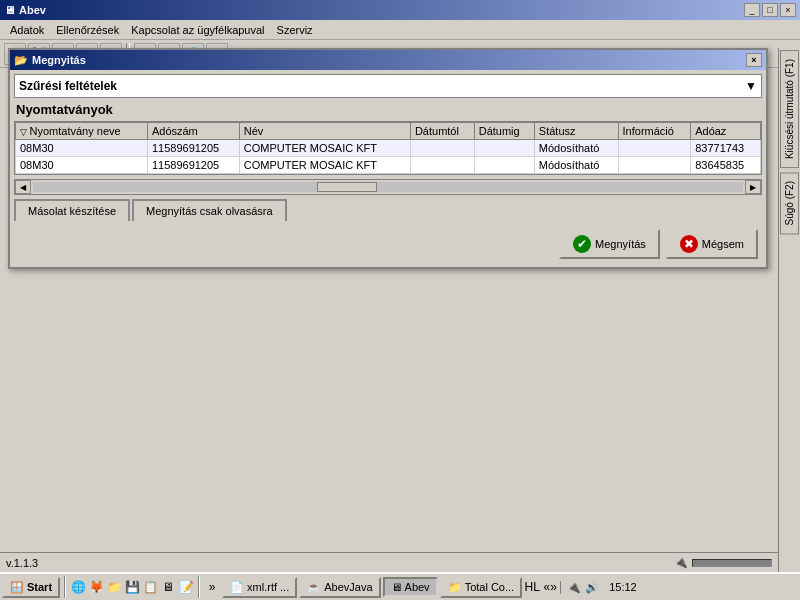 The height and width of the screenshot is (600, 800). Describe the element at coordinates (388, 187) in the screenshot. I see `scroll-track` at that location.